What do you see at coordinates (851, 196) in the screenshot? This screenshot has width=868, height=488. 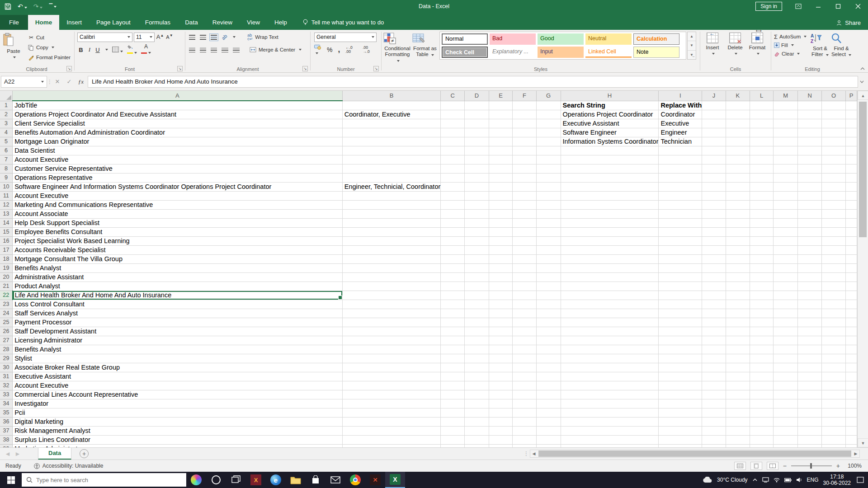 I see `cell-P11` at bounding box center [851, 196].